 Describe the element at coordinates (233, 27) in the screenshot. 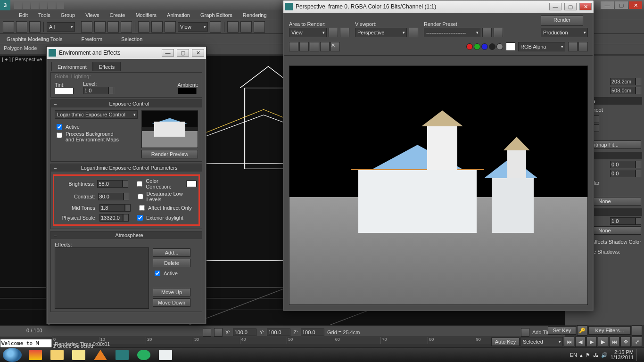

I see `select-manip-icon` at that location.